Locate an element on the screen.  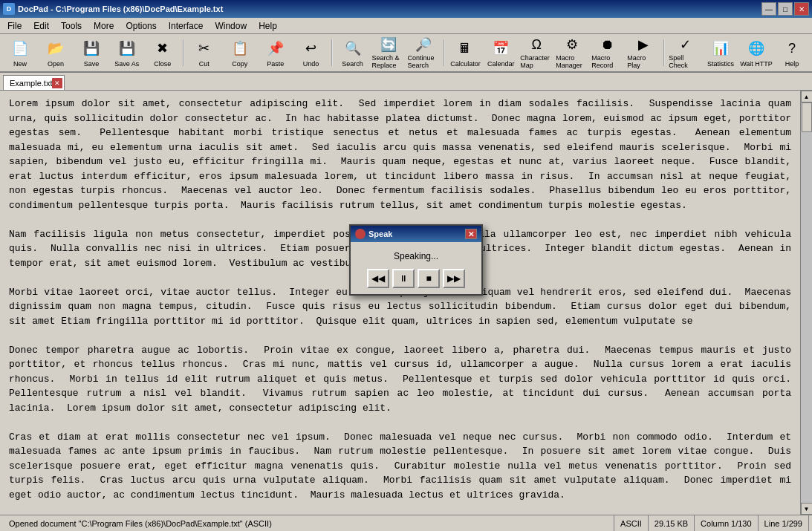
window-title: DocPad - C:\Program Files (x86)\DocPad\E… is located at coordinates (120, 9).